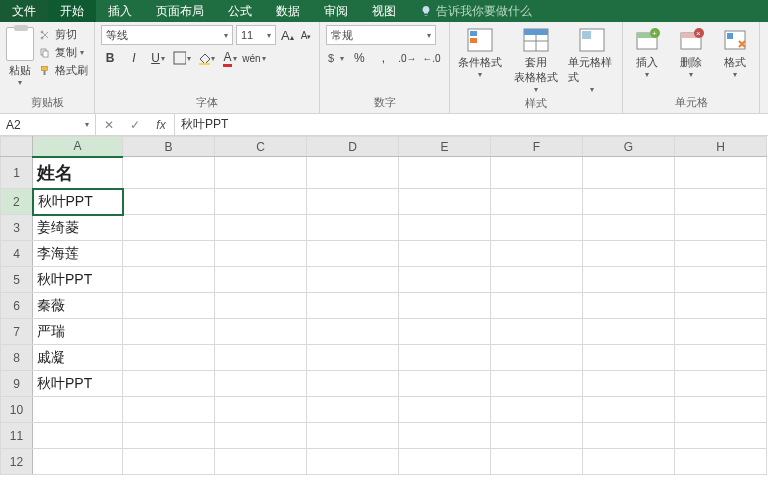 This screenshot has width=768, height=501. What do you see at coordinates (359, 58) in the screenshot?
I see `percent-button: %` at bounding box center [359, 58].